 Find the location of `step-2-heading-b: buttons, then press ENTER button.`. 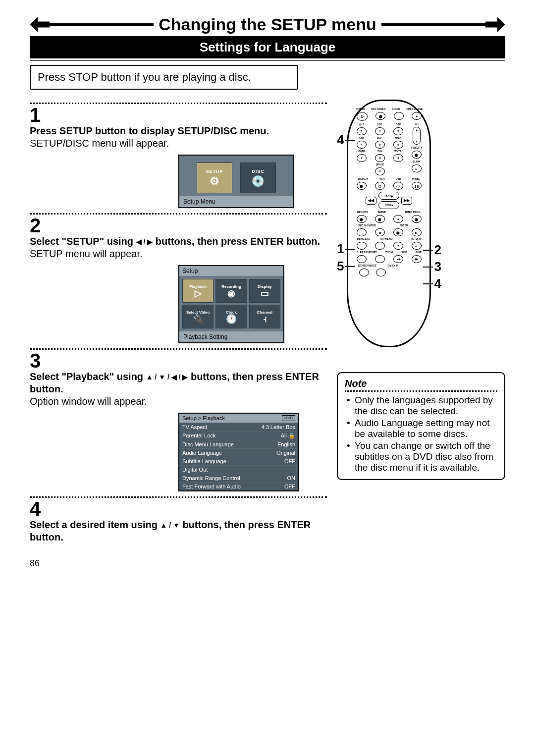

step-2-heading-b: buttons, then press ENTER button. is located at coordinates (236, 241).